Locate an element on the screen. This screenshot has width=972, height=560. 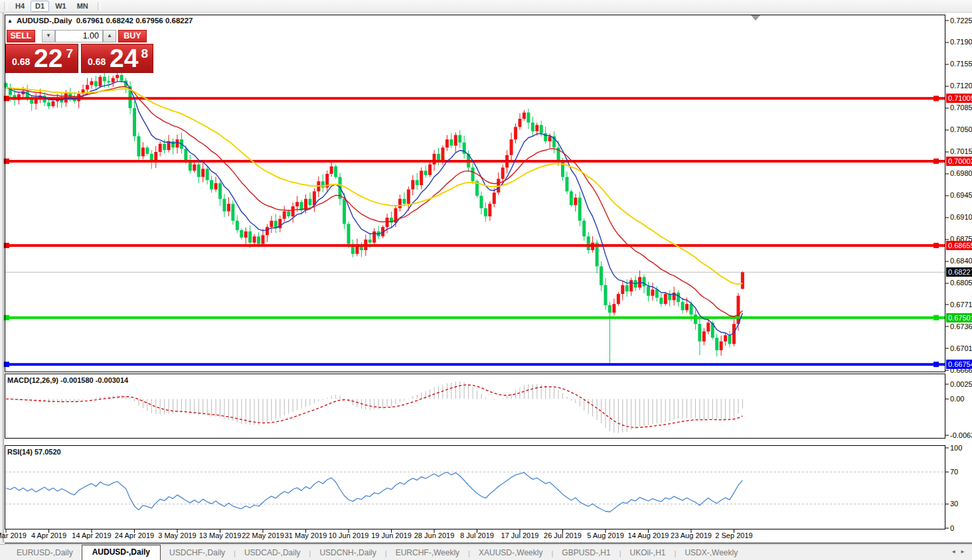
tab-usdchf-daily: USDCHF-,Daily is located at coordinates (197, 553).